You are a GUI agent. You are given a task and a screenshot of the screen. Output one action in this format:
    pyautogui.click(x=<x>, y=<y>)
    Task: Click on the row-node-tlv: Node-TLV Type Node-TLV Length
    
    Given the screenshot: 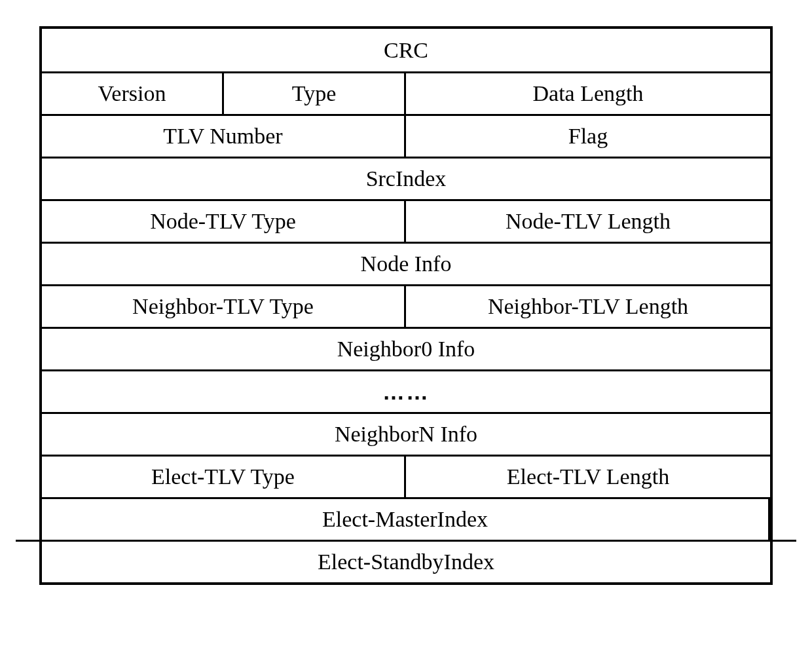 What is the action you would take?
    pyautogui.click(x=406, y=220)
    